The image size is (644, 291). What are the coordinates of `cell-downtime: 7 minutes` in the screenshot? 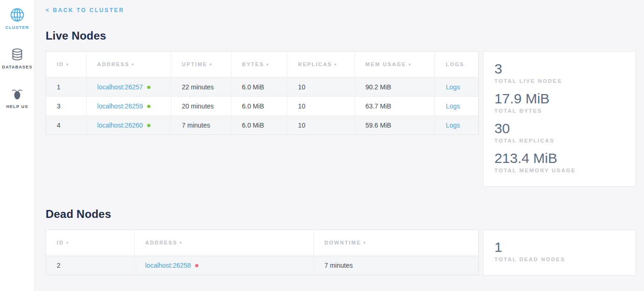 It's located at (396, 265).